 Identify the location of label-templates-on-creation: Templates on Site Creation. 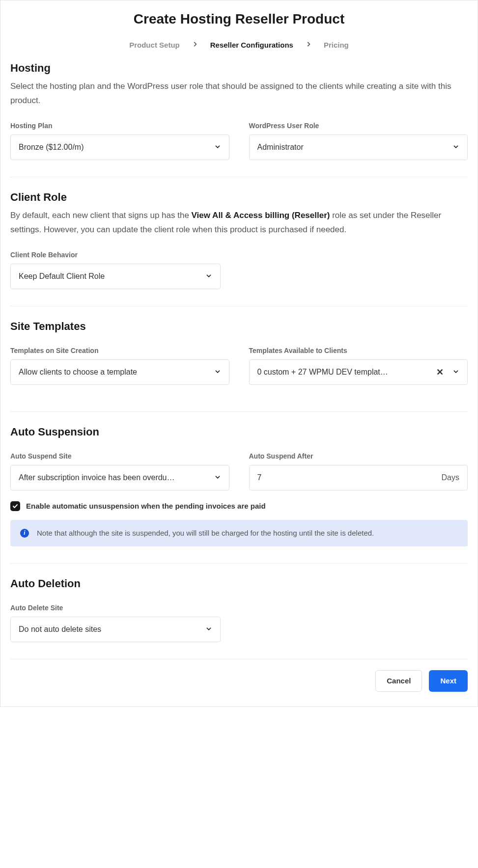
(120, 351).